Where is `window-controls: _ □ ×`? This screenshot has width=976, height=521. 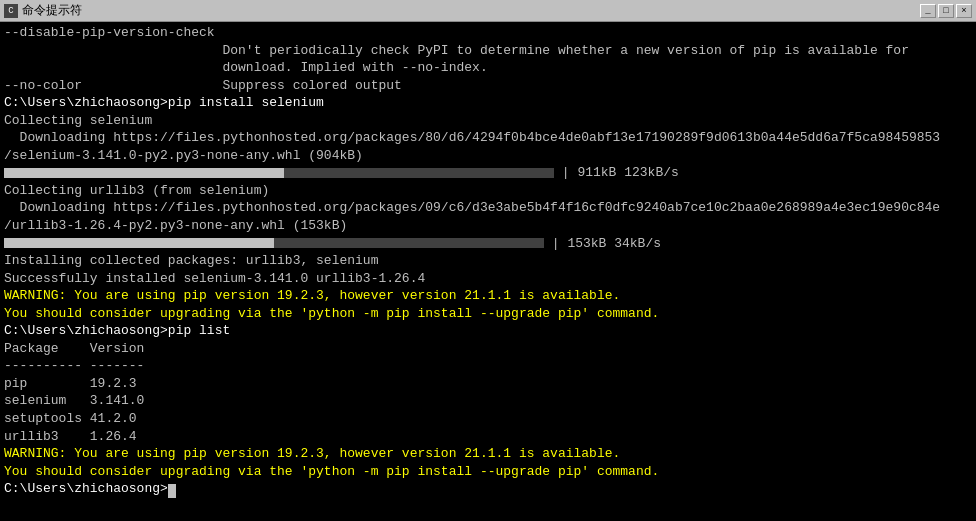
window-controls: _ □ × is located at coordinates (946, 11).